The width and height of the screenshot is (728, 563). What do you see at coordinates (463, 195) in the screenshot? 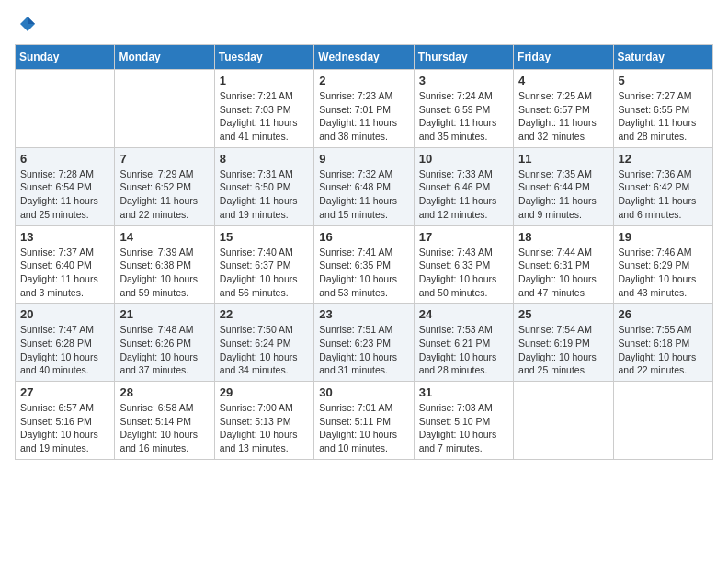
I see `day-info: Sunrise: 7:33 AM Sunset: 6:46 PM Dayligh…` at bounding box center [463, 195].